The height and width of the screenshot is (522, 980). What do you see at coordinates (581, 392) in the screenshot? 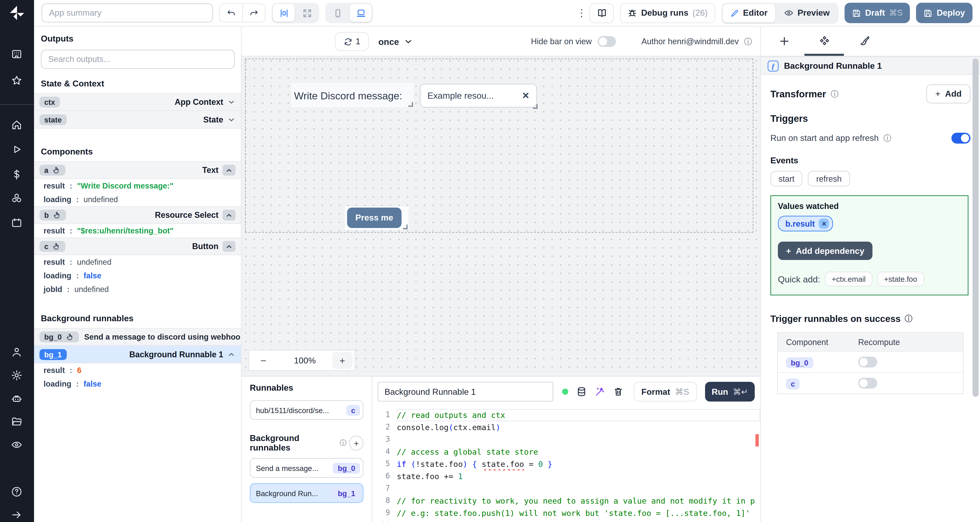
I see `database-icon` at bounding box center [581, 392].